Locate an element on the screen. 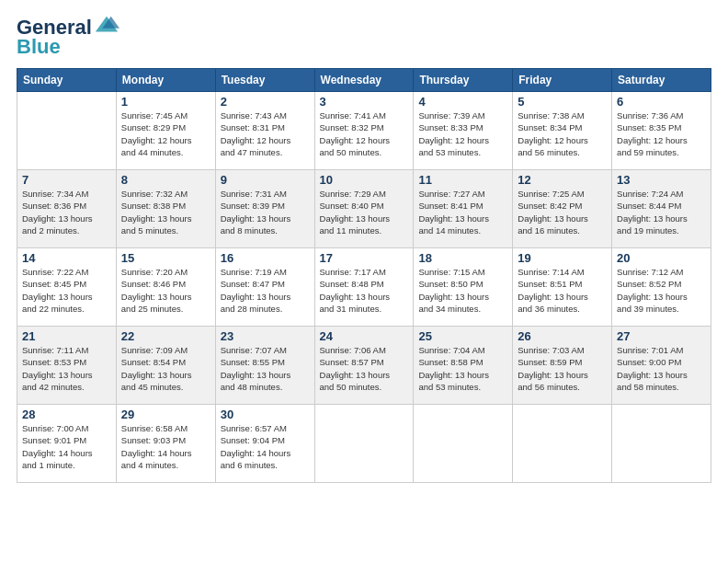 This screenshot has height=563, width=728. calendar-cell: 15Sunrise: 7:20 AMSunset: 8:46 PMDayligh… is located at coordinates (165, 287).